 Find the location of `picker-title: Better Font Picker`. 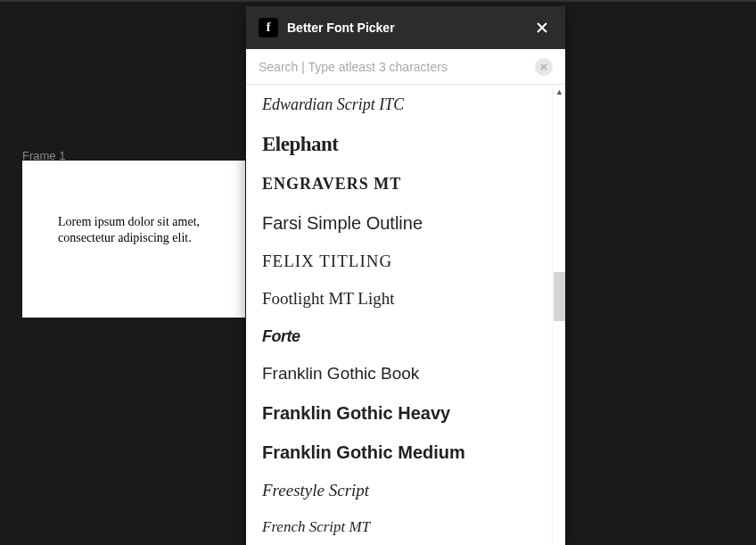

picker-title: Better Font Picker is located at coordinates (341, 28).